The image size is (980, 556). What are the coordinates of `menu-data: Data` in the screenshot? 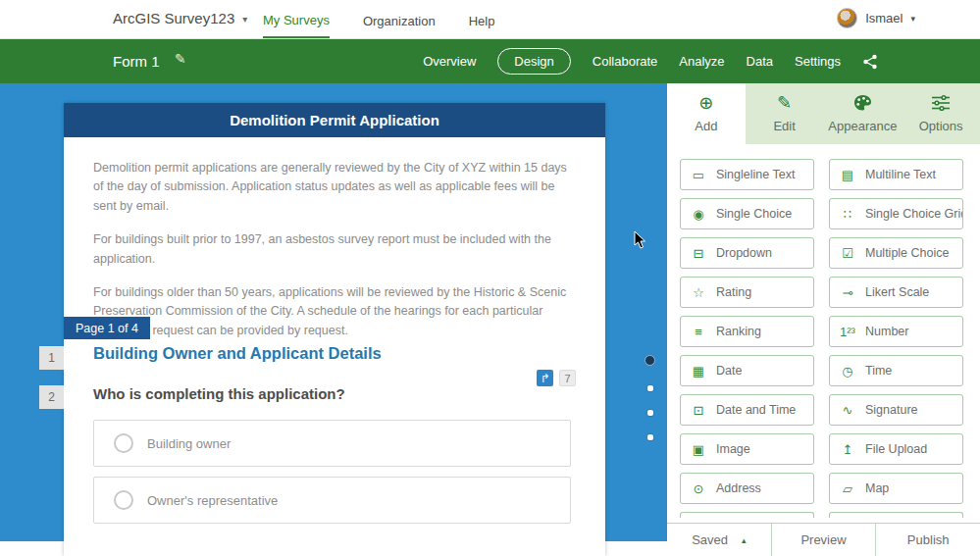 It's located at (759, 61).